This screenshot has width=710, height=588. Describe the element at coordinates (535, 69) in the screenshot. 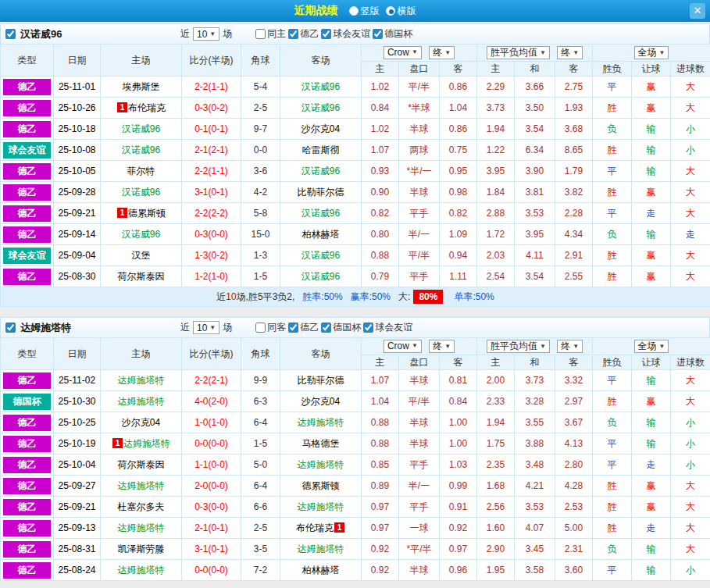

I see `col-euro-draw: 和` at that location.